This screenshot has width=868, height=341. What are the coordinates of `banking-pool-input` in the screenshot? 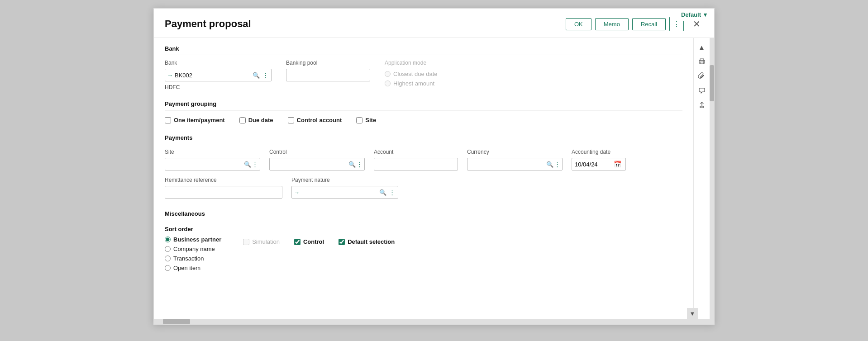 It's located at (328, 75).